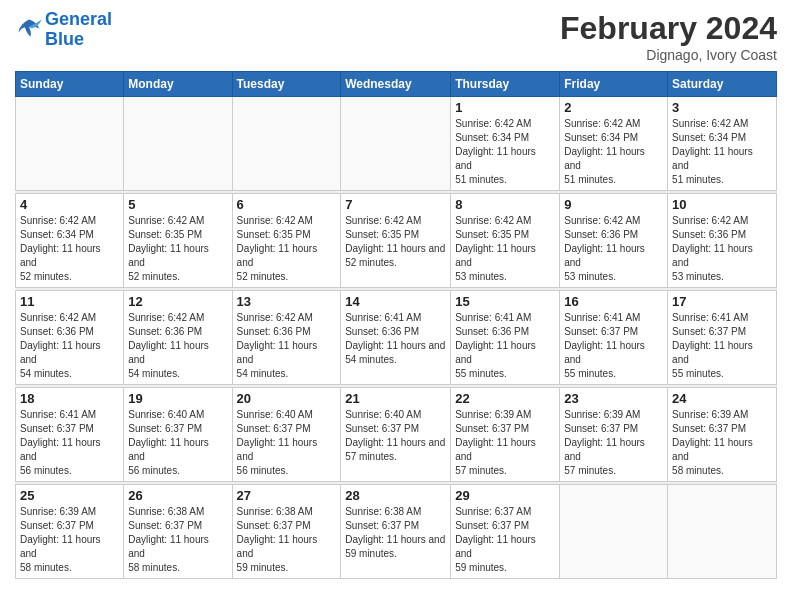 This screenshot has height=612, width=792. I want to click on day-number: 1, so click(505, 108).